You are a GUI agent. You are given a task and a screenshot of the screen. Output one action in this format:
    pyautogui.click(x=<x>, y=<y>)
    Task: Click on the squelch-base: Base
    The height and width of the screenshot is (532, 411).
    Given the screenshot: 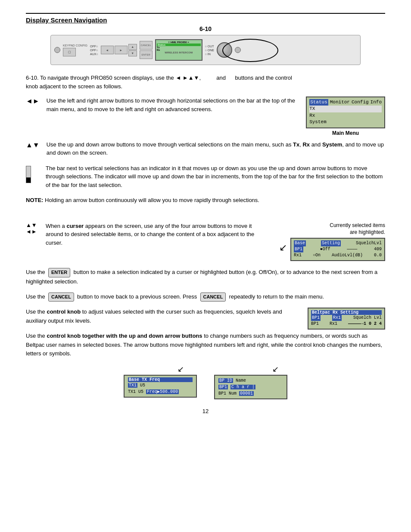 What is the action you would take?
    pyautogui.click(x=300, y=243)
    